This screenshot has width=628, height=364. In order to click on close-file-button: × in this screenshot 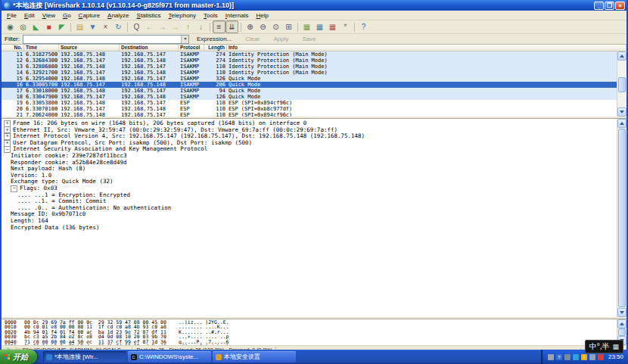, I will do `click(106, 27)`.